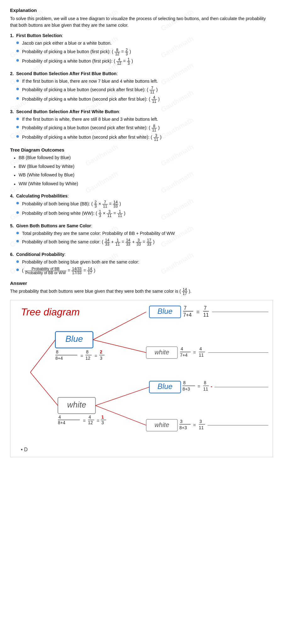  Describe the element at coordinates (142, 264) in the screenshot. I see `section-6: 6. Conditional Probability: Probability …` at that location.